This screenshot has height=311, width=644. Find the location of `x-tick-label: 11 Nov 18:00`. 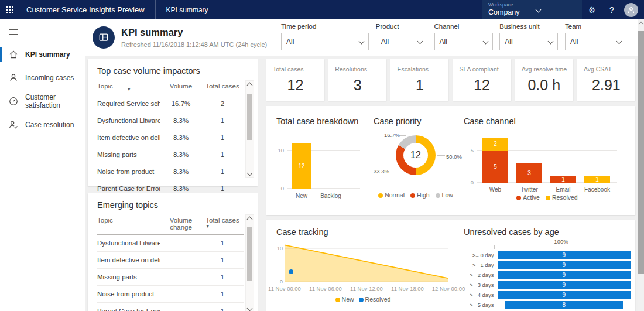

x-tick-label: 11 Nov 18:00 is located at coordinates (407, 288).